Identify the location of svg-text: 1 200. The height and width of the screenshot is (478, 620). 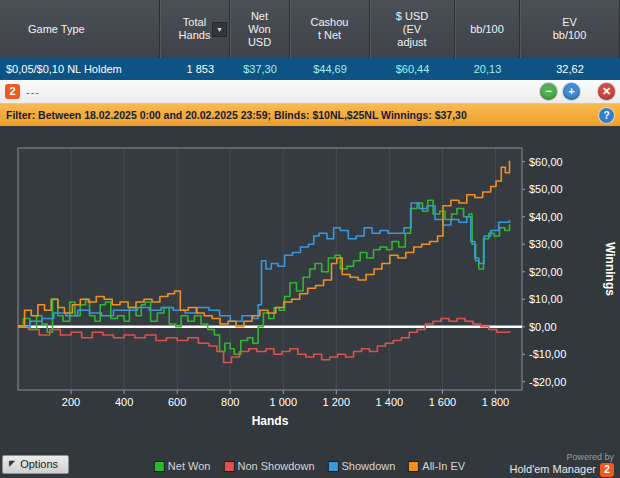
(337, 402).